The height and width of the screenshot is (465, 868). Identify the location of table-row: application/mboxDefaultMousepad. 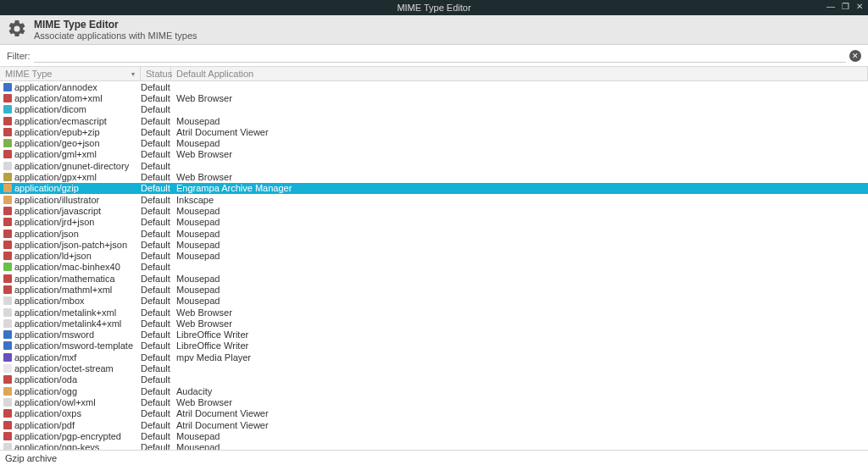
(434, 302).